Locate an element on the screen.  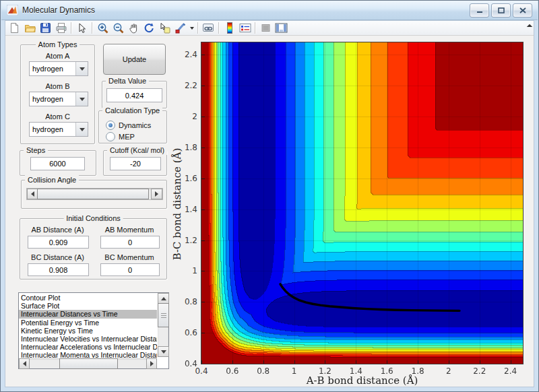
zoom-in-button is located at coordinates (102, 28).